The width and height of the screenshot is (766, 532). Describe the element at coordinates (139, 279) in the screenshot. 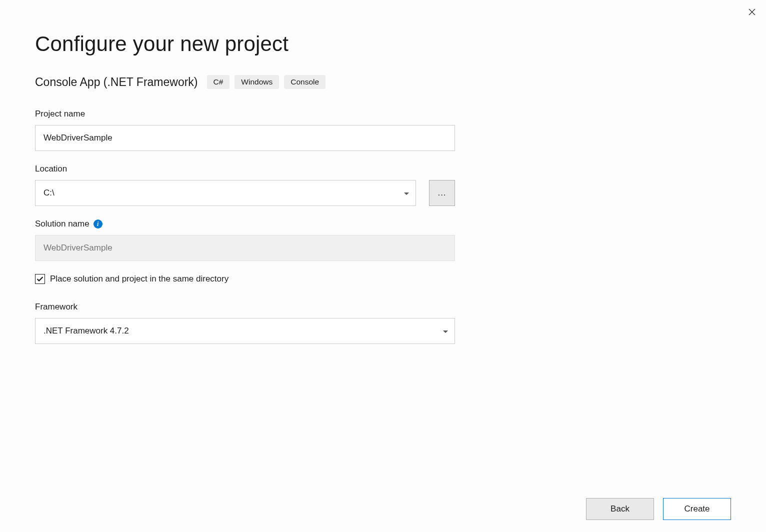

I see `same-directory-label: Place solution and project in the same d…` at that location.